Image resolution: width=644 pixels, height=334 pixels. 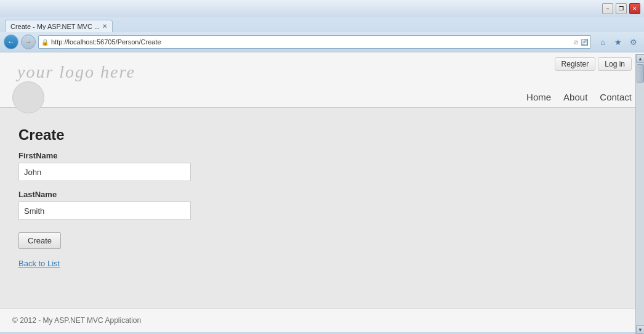 I want to click on login-button: Log in, so click(x=614, y=64).